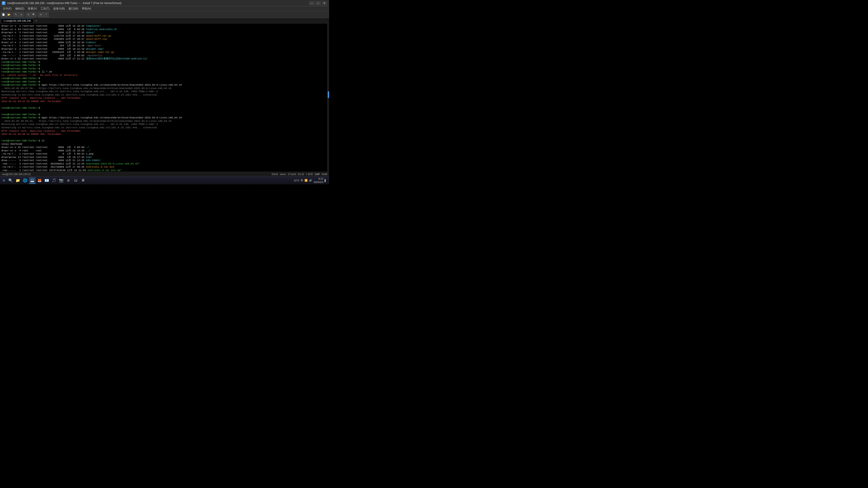 The height and width of the screenshot is (488, 868). I want to click on status-terminal: xterm, so click(283, 174).